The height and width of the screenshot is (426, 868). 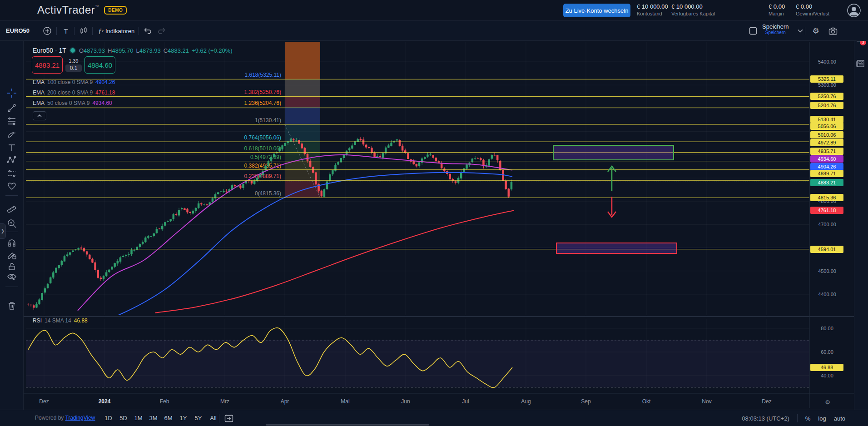 What do you see at coordinates (12, 135) in the screenshot?
I see `brush-tool-icon` at bounding box center [12, 135].